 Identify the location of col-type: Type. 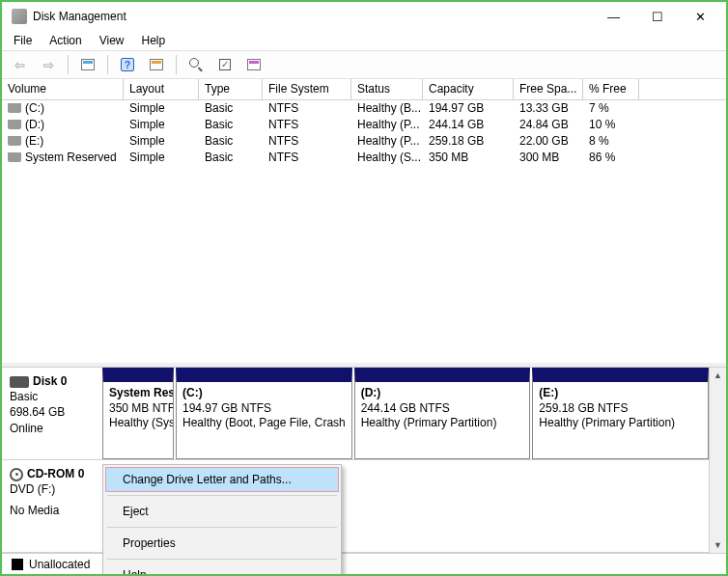
(231, 89).